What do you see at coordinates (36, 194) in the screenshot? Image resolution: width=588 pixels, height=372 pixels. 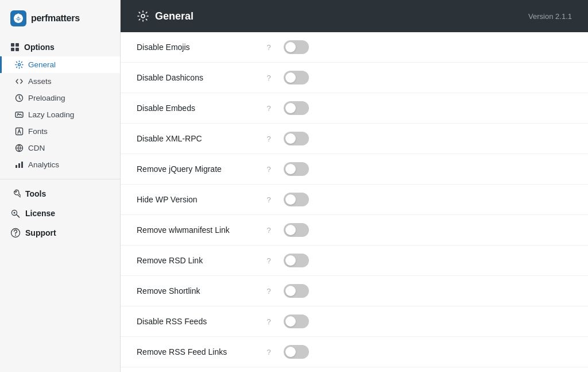 I see `sidebar-item-tools-label: Tools` at bounding box center [36, 194].